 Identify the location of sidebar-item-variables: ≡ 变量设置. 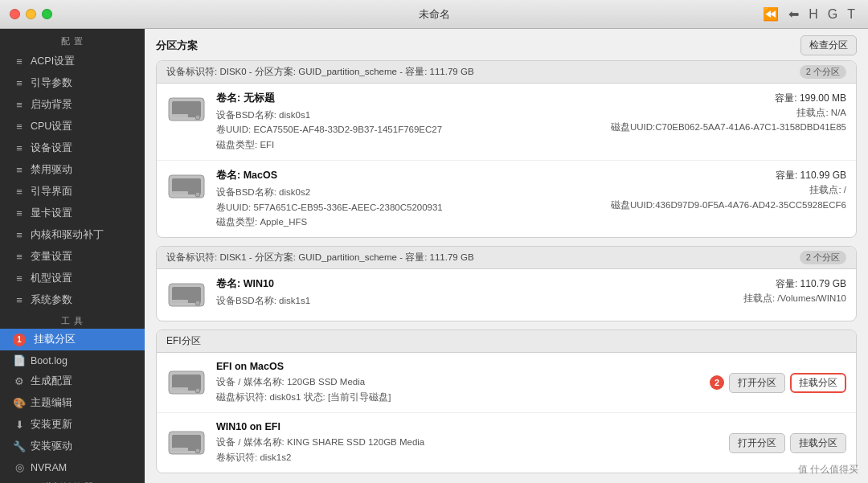
(72, 257).